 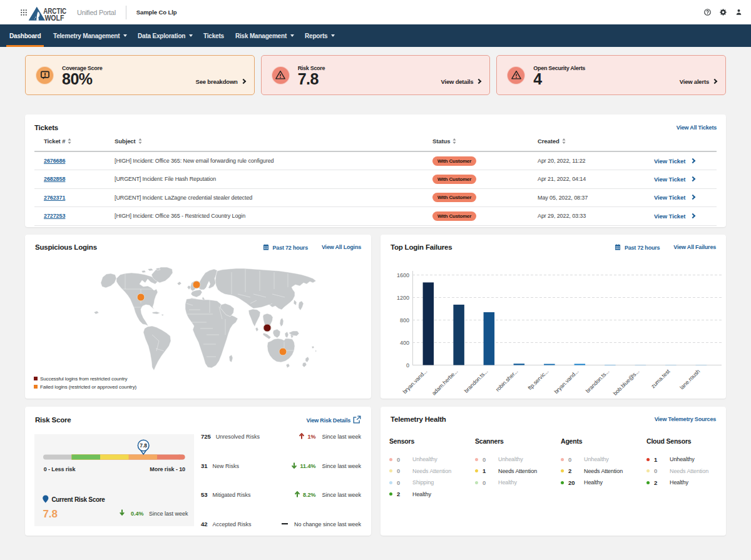 What do you see at coordinates (168, 469) in the screenshot?
I see `svg-text: More risk - 10` at bounding box center [168, 469].